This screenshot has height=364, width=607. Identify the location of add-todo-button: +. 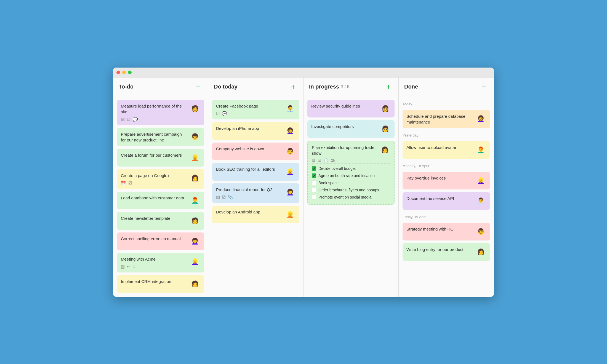
(198, 87).